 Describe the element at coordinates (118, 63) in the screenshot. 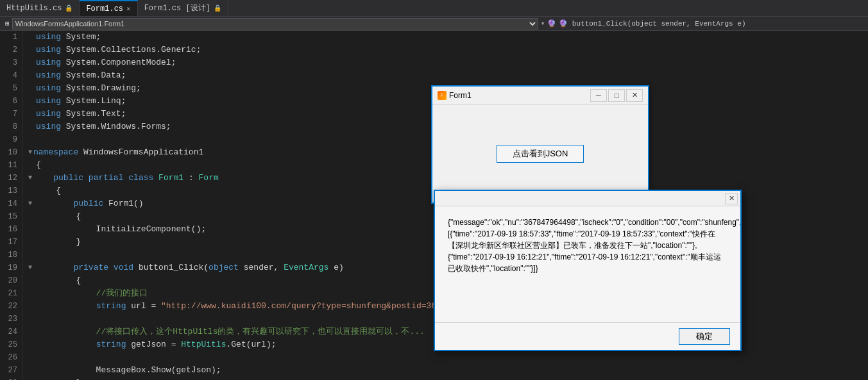

I see `code-token: System.ComponentModel;` at that location.